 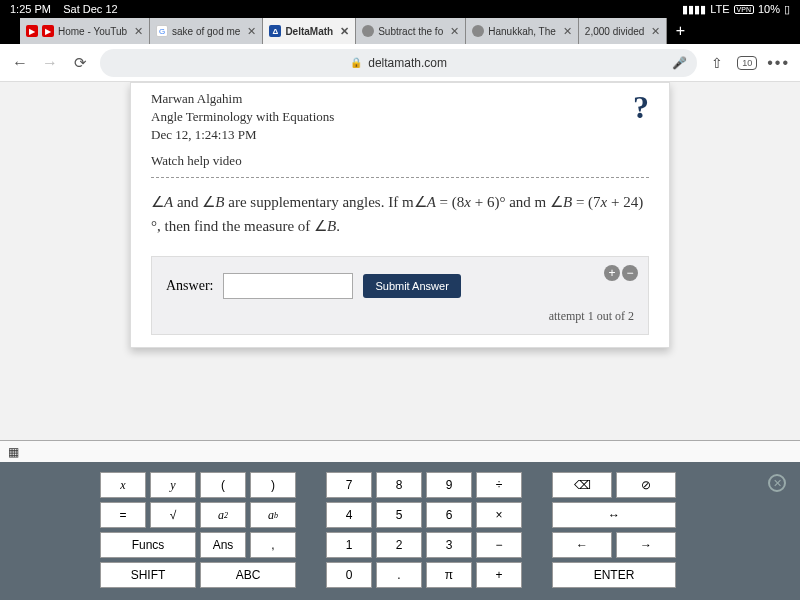 I want to click on vpn-label: VPN, so click(x=744, y=10).